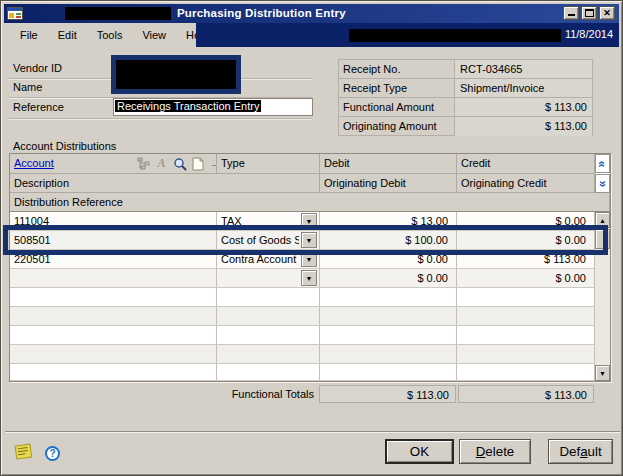 The image size is (623, 476). I want to click on menu-file: File, so click(29, 35).